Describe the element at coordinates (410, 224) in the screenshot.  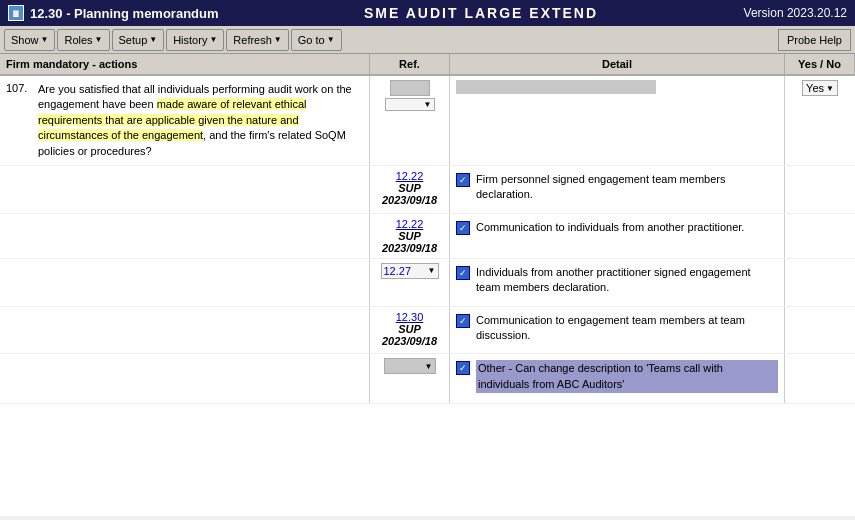
I see `ref-link-1: 12.22` at that location.